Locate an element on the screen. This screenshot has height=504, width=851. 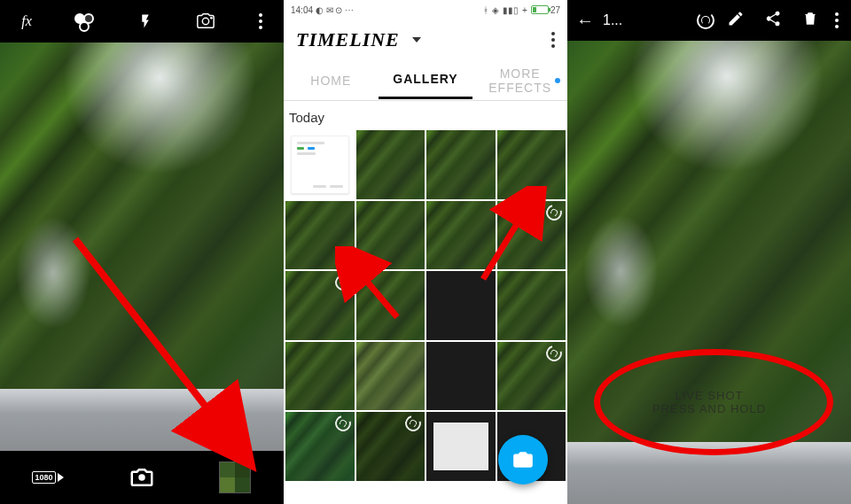
tab-home: HOME is located at coordinates (332, 81).